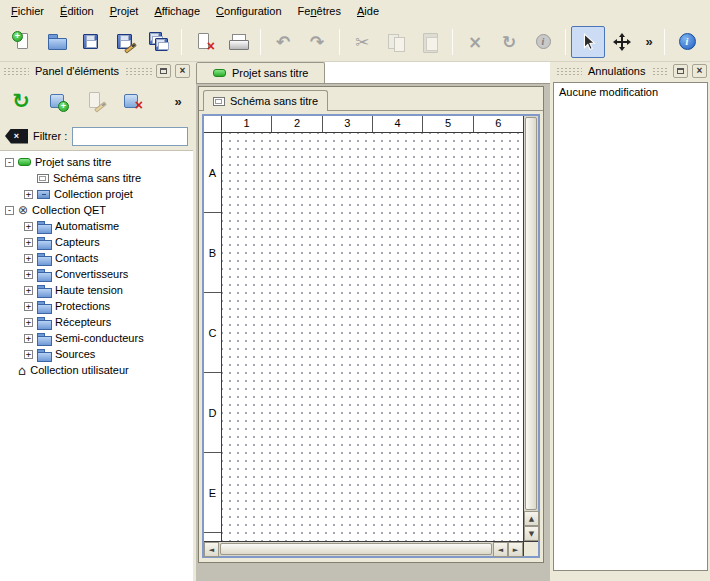 Image resolution: width=710 pixels, height=581 pixels. Describe the element at coordinates (356, 549) in the screenshot. I see `horizontal-scroll-thumb` at that location.